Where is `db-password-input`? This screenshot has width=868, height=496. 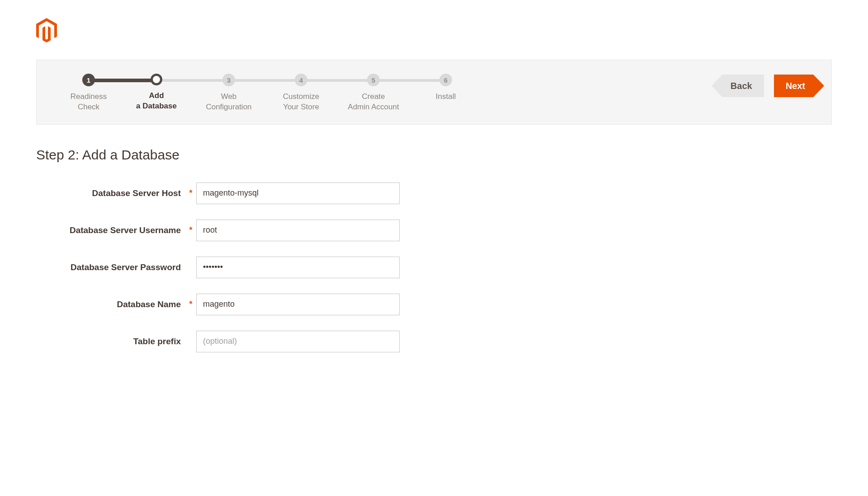 db-password-input is located at coordinates (298, 267).